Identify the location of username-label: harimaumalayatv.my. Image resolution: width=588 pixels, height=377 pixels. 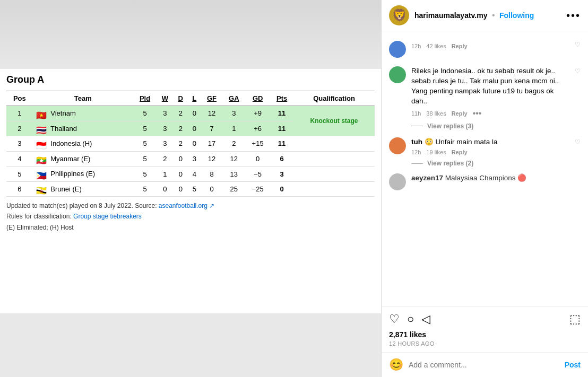
(451, 15).